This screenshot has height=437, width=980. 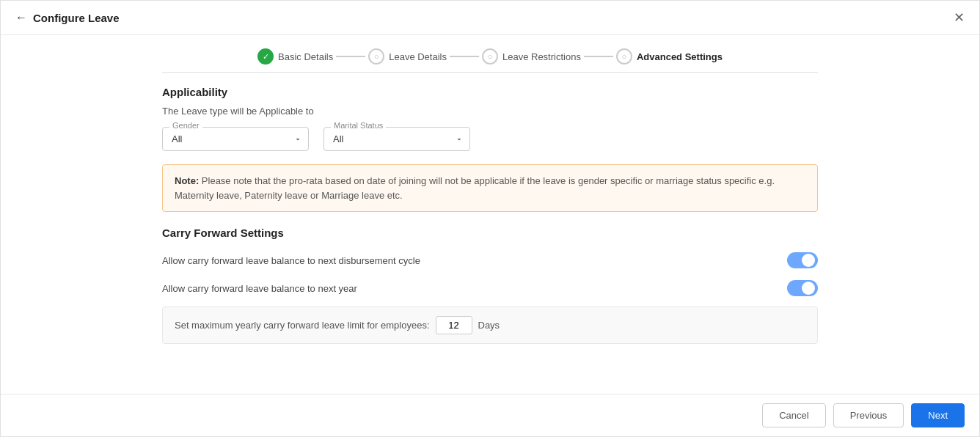 I want to click on next-button: Next, so click(x=937, y=415).